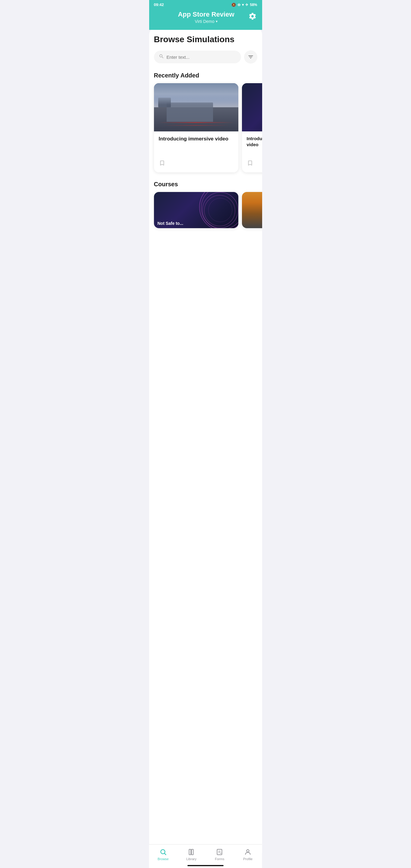 The height and width of the screenshot is (868, 411). I want to click on simulation-card-2: Introdu... video, so click(252, 128).